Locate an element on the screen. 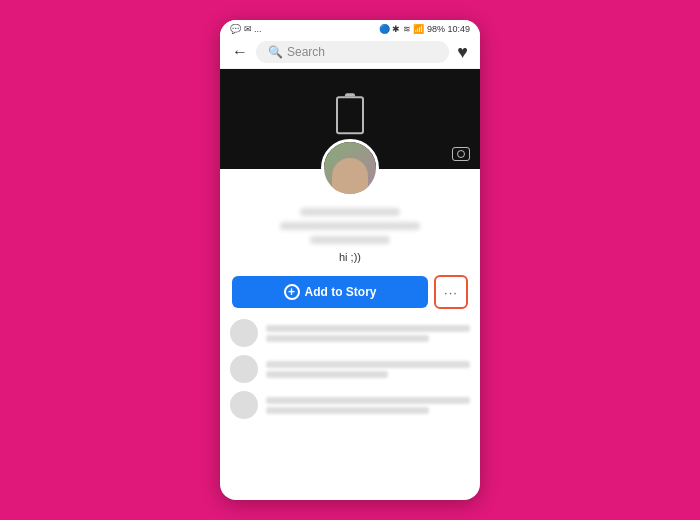 This screenshot has height=520, width=700. avatar-inner is located at coordinates (350, 168).